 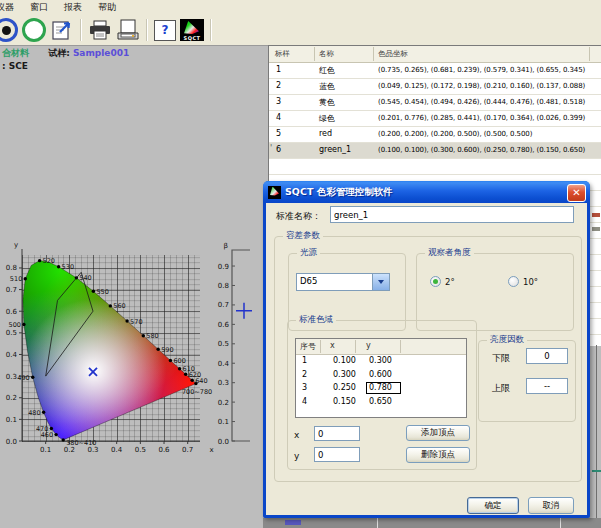 I want to click on menu-instrument: 仪器, so click(x=11, y=8).